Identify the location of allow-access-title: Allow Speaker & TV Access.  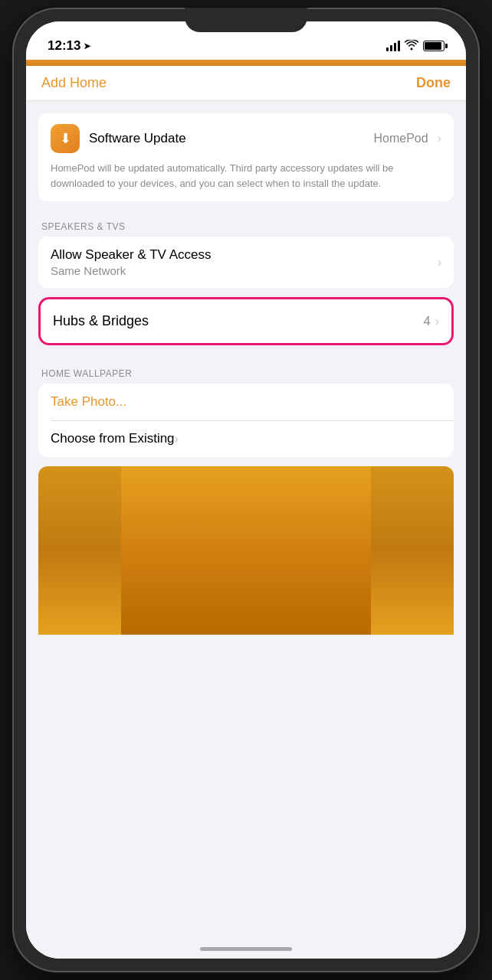
(244, 255).